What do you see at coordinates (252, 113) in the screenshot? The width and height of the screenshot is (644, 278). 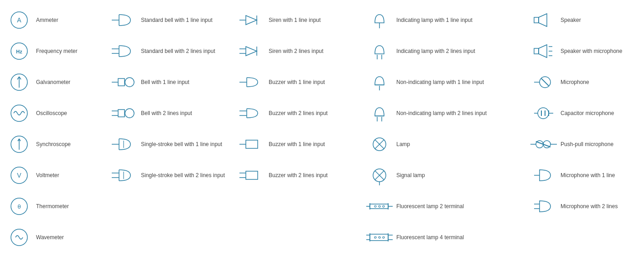 I see `icon-buzzer-2line` at bounding box center [252, 113].